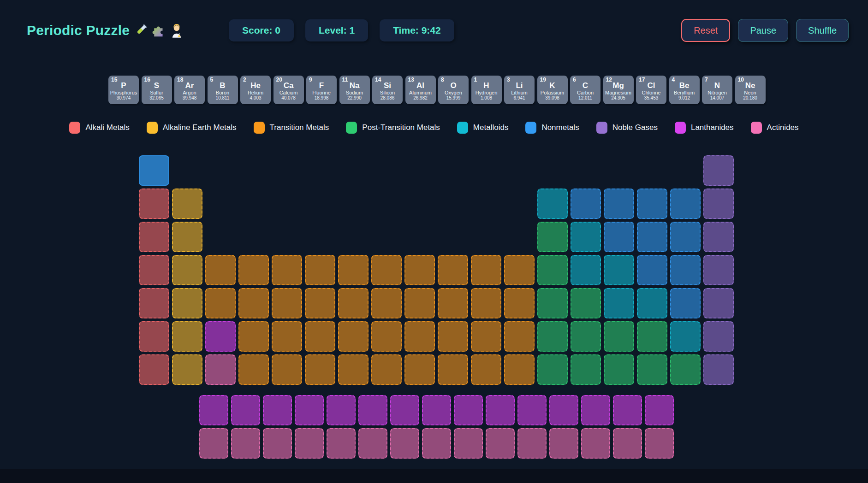 This screenshot has width=868, height=483. What do you see at coordinates (223, 90) in the screenshot?
I see `element-tile-B: 5BBoron10.811` at bounding box center [223, 90].